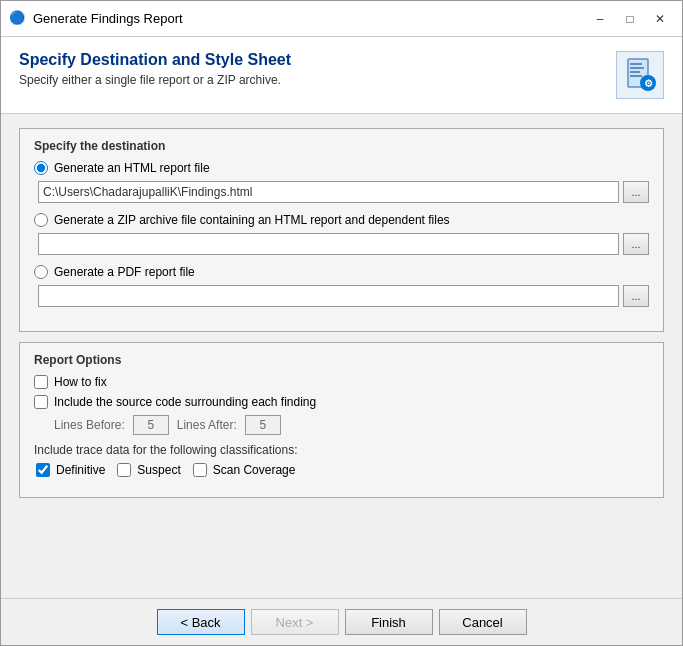  What do you see at coordinates (630, 19) in the screenshot?
I see `maximize-button: □` at bounding box center [630, 19].